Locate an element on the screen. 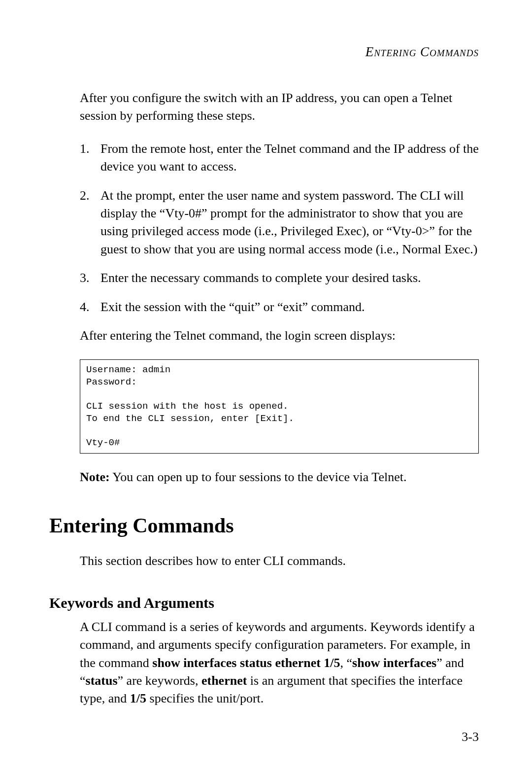 The height and width of the screenshot is (774, 532). running-header: Entering Commands is located at coordinates (266, 52).